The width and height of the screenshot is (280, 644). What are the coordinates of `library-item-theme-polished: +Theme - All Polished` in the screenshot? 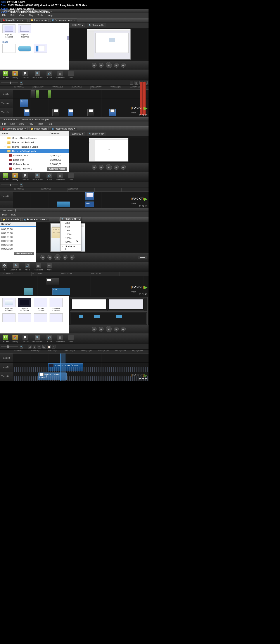 It's located at (35, 142).